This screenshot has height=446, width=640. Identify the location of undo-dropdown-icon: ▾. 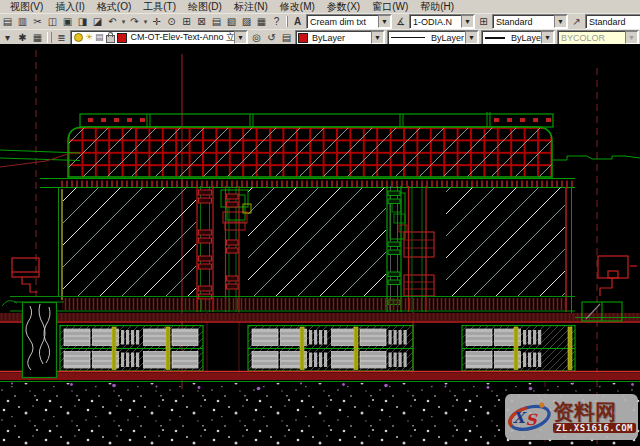
(124, 22).